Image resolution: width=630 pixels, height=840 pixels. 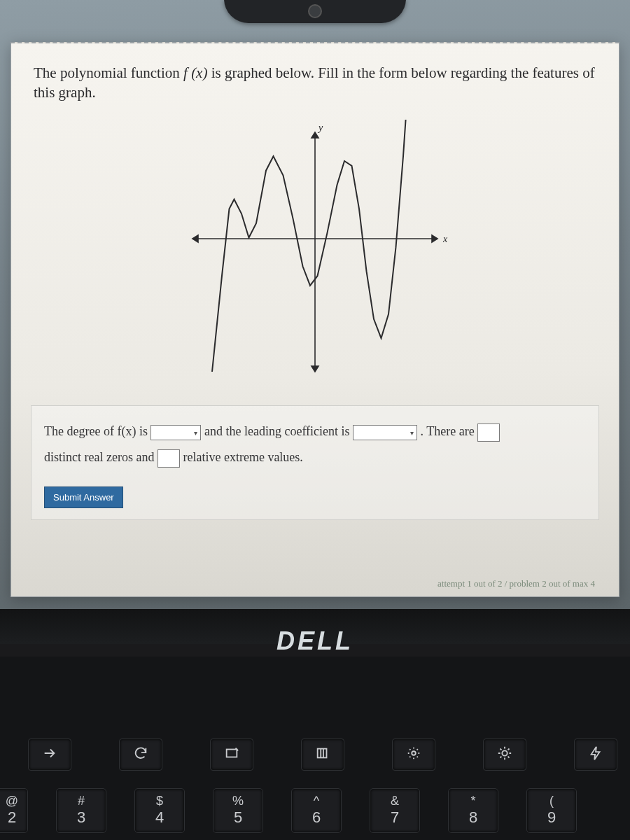 What do you see at coordinates (315, 432) in the screenshot?
I see `answer-line-1: The degree of f(x) is ▾ and the leading …` at bounding box center [315, 432].